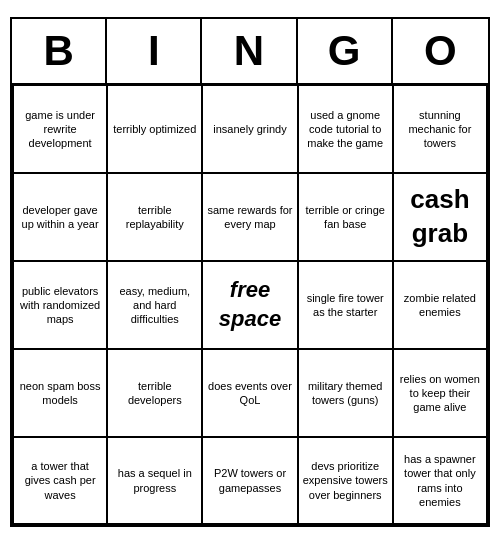  Describe the element at coordinates (60, 51) in the screenshot. I see `bingo-letter-b: B` at that location.